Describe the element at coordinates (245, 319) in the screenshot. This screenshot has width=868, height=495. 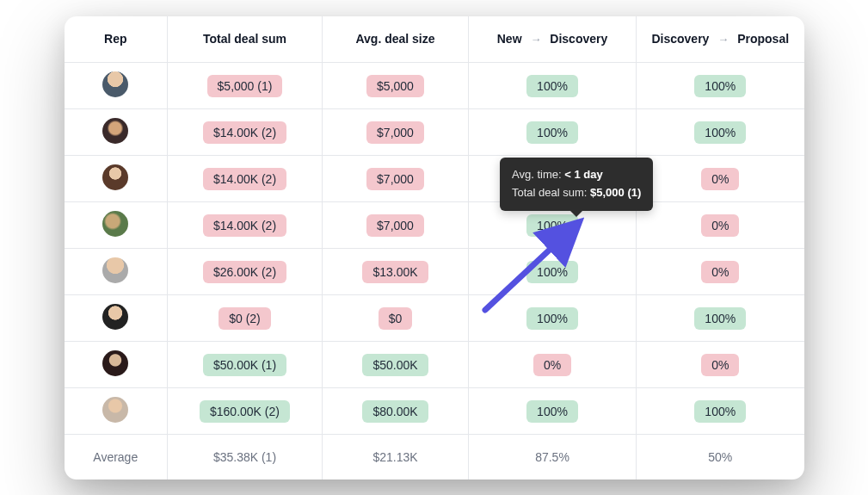
I see `cell-total-sum: $0 (2)` at that location.